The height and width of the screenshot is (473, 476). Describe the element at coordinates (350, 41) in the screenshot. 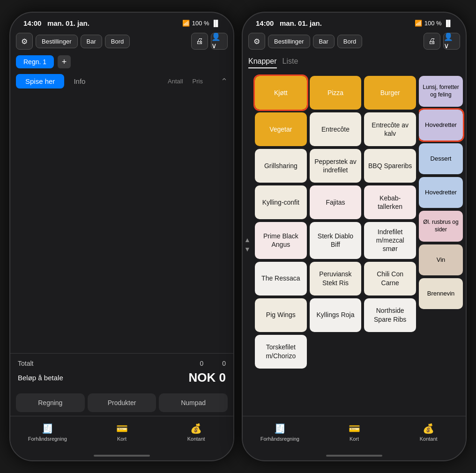

I see `bord-button-2: Bord` at that location.